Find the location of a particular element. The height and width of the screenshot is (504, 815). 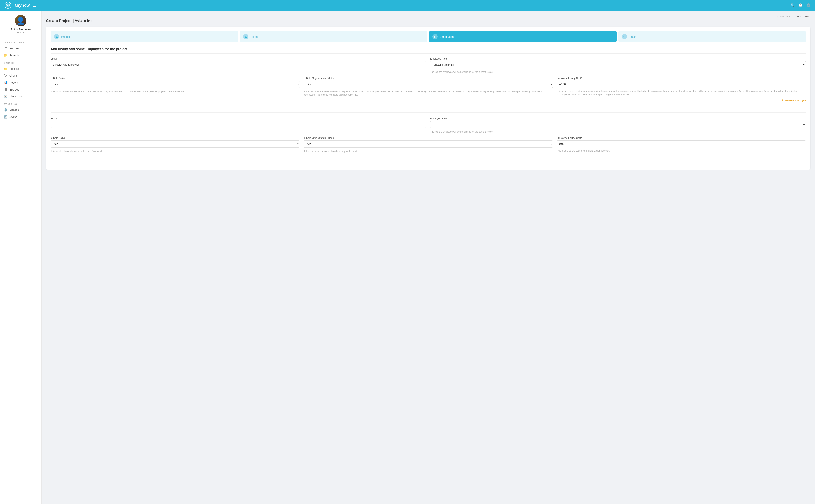

employee-role-select-2: ---------- DevOps Engineer Frontend Deve… is located at coordinates (618, 125).